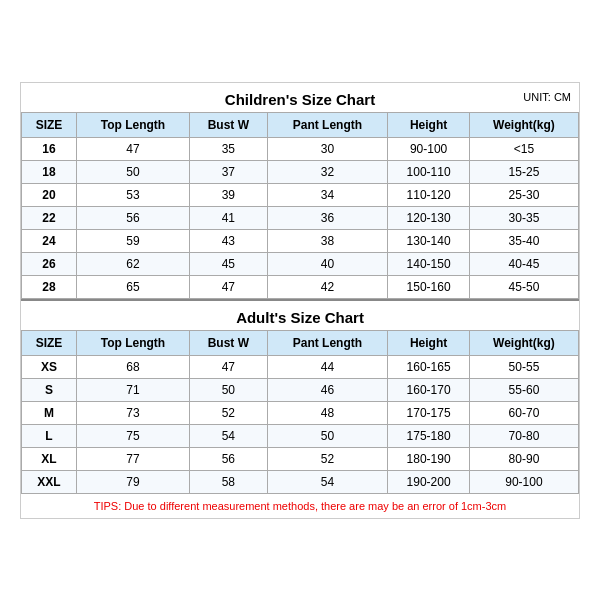 Image resolution: width=600 pixels, height=600 pixels. What do you see at coordinates (328, 148) in the screenshot?
I see `table-cell: 30` at bounding box center [328, 148].